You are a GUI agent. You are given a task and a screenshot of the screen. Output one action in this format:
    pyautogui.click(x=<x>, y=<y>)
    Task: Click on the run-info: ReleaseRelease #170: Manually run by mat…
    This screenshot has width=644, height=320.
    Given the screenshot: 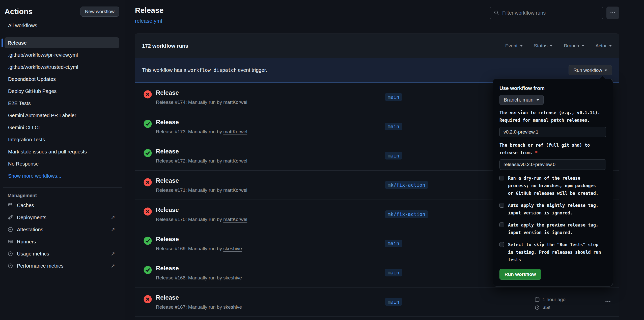 What is the action you would take?
    pyautogui.click(x=202, y=214)
    